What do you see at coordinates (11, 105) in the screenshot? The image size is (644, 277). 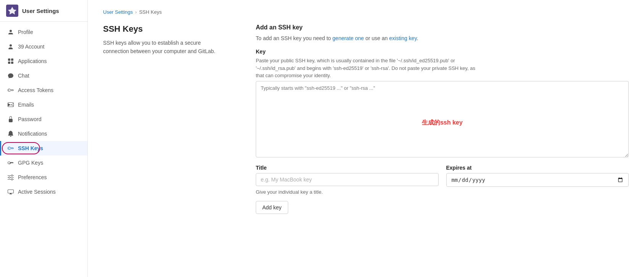 I see `envelope-icon` at bounding box center [11, 105].